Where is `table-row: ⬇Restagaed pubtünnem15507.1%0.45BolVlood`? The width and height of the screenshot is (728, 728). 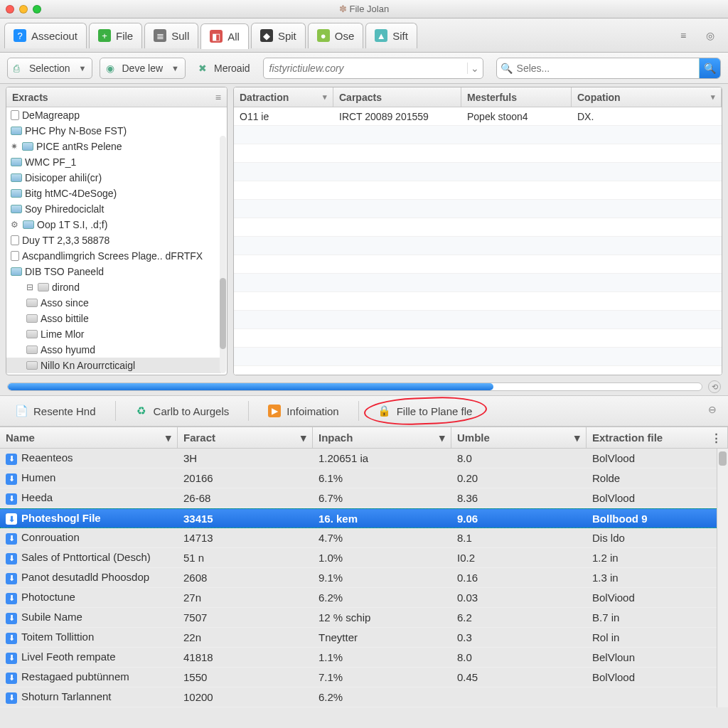 table-row: ⬇Restagaed pubtünnem15507.1%0.45BolVlood is located at coordinates (358, 678).